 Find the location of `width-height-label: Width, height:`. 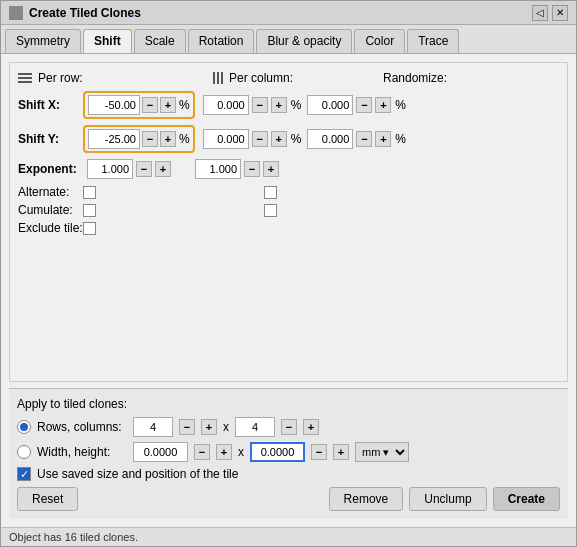

width-height-label: Width, height: is located at coordinates (82, 452).